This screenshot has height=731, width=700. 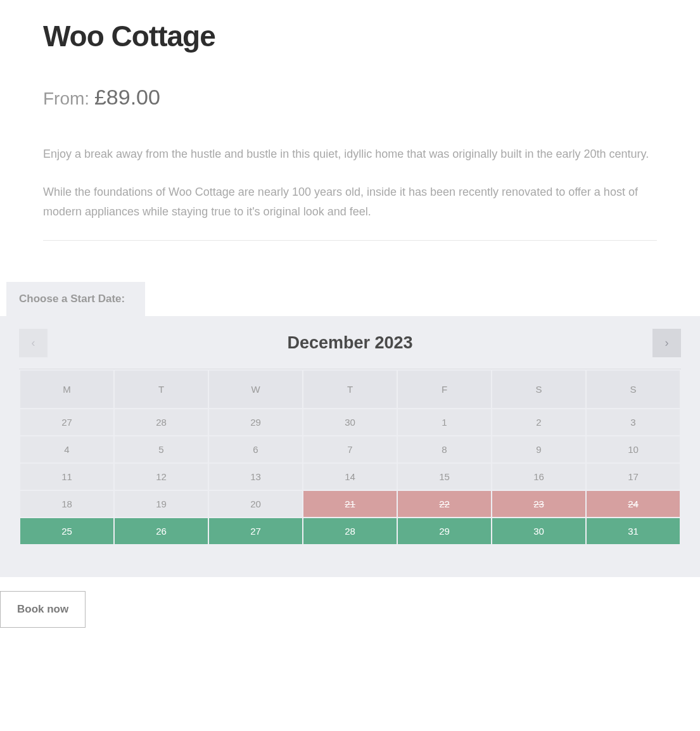 I want to click on calendar-day-cell: 17, so click(x=633, y=476).